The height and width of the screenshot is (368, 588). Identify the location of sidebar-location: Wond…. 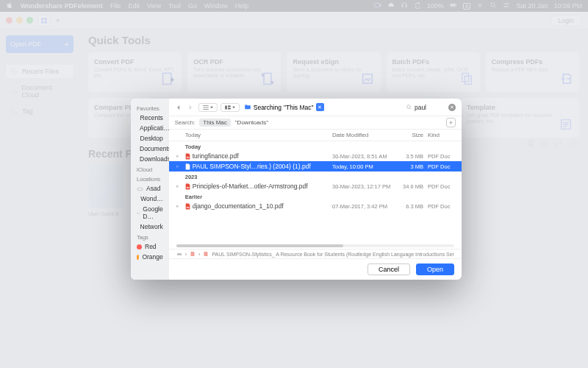
(150, 199).